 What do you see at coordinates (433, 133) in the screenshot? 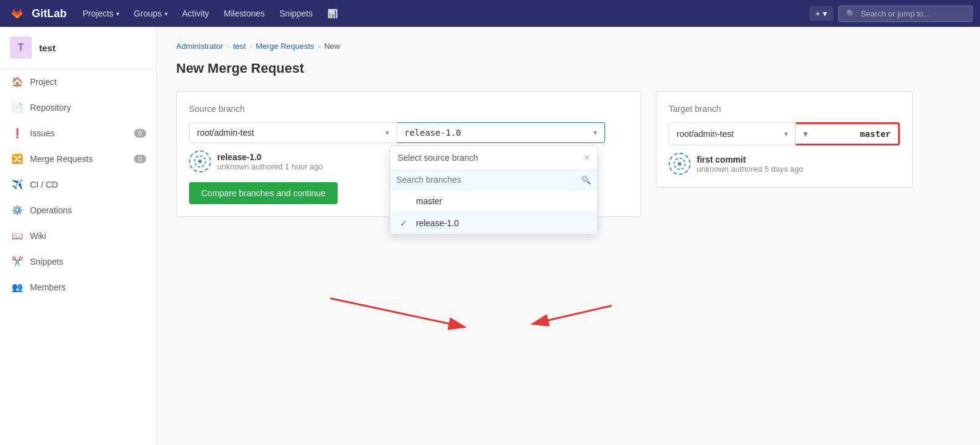
I see `source-branch-value: release-1.0` at bounding box center [433, 133].